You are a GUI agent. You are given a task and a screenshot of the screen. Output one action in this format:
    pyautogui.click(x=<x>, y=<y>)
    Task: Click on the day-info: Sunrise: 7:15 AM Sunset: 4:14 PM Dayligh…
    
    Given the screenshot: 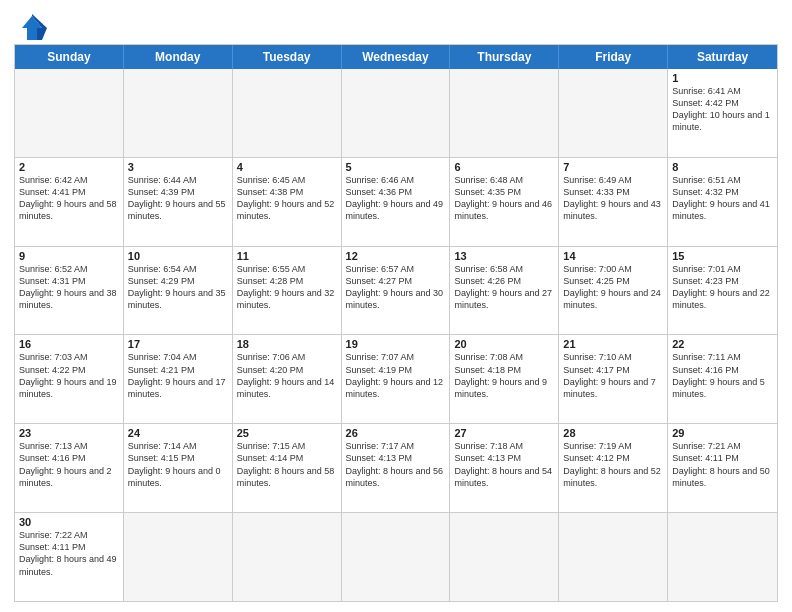 What is the action you would take?
    pyautogui.click(x=287, y=464)
    